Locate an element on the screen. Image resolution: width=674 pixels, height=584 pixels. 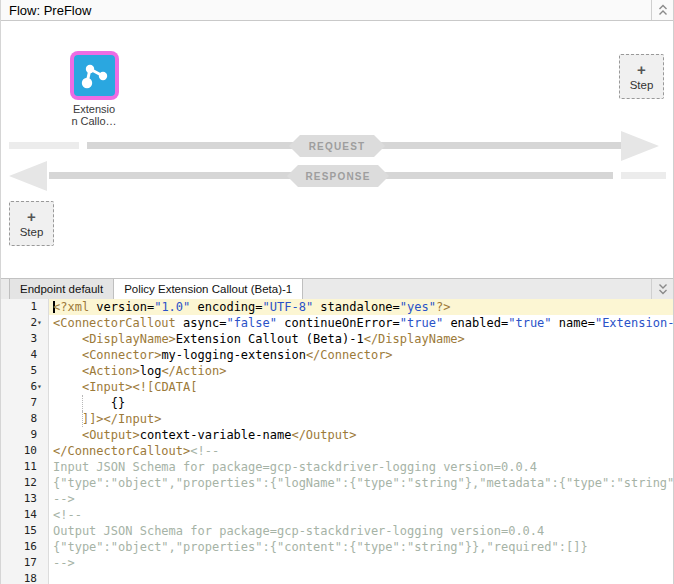
line-number-gutter: 1 is located at coordinates (25, 307).